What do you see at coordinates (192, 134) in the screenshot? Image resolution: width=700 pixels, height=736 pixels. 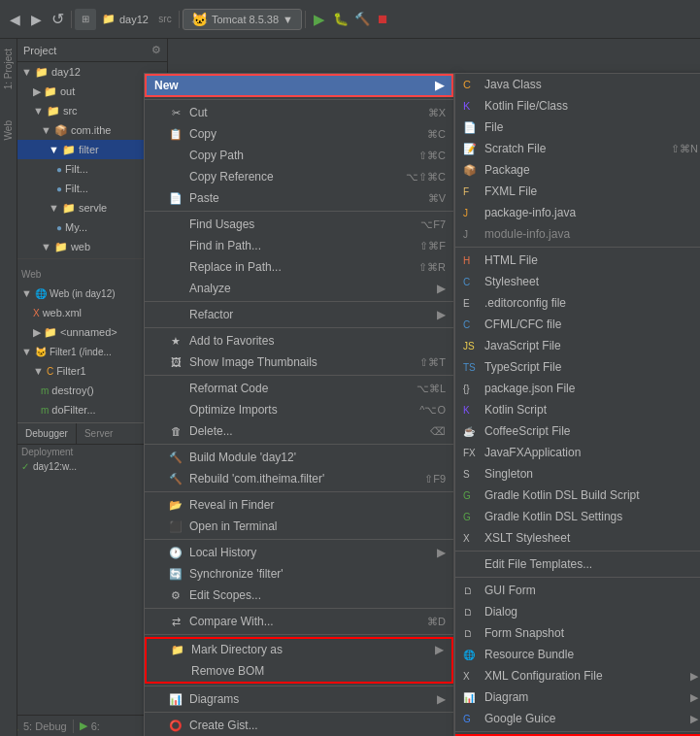 I see `copy-left: 📋 Copy` at bounding box center [192, 134].